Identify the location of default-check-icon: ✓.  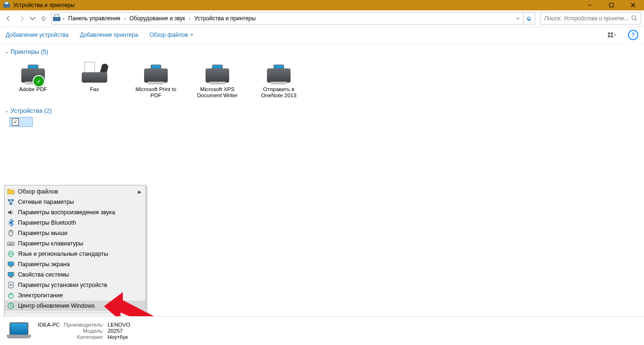
(39, 81).